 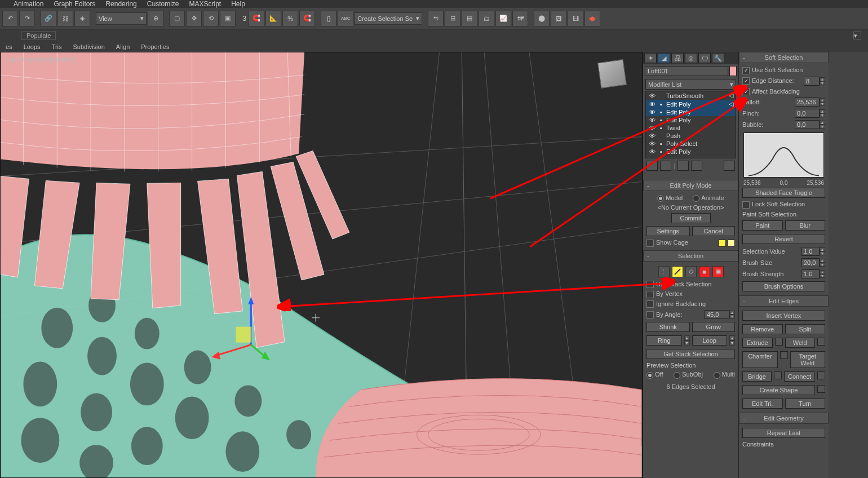 What do you see at coordinates (696, 198) in the screenshot?
I see `animate-radio` at bounding box center [696, 198].